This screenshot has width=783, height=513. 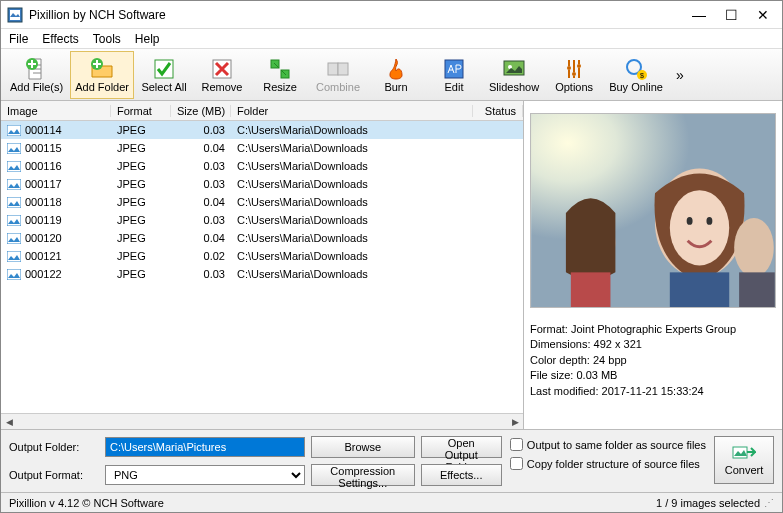 I want to click on toolbar: Add File(s)Add FolderSelect AllRemoveRes…, so click(x=392, y=75).